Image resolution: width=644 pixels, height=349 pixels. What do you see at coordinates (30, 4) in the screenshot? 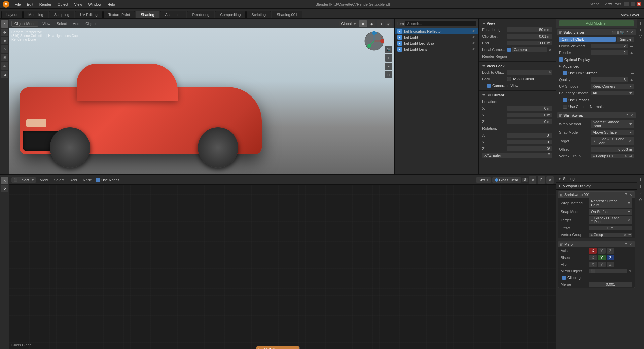
I see `menu-edit: Edit` at bounding box center [30, 4].